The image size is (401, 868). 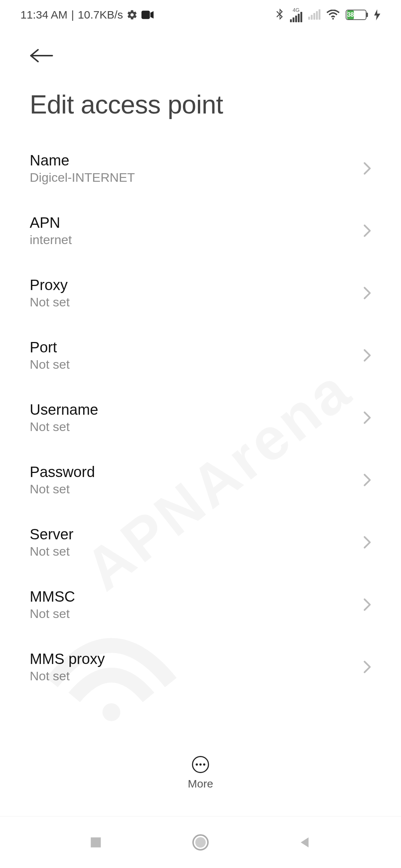 I want to click on setting-label: Name, so click(x=82, y=160).